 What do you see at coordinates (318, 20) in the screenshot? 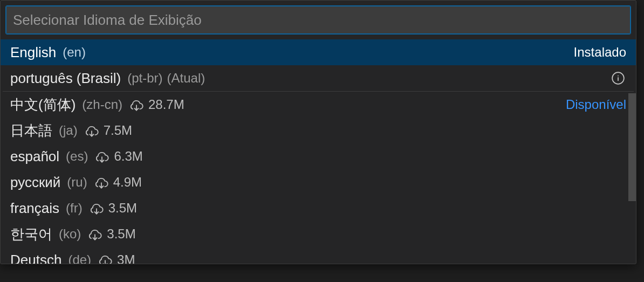
I see `search-input` at bounding box center [318, 20].